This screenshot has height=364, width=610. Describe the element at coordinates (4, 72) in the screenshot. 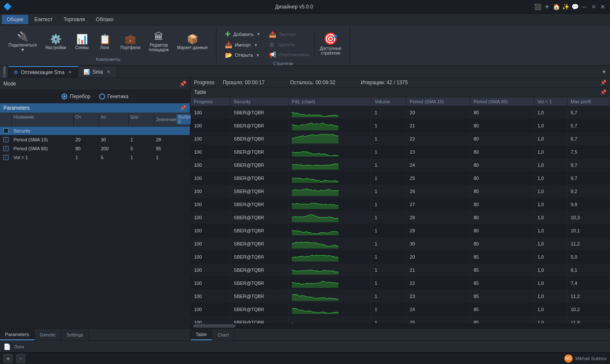

I see `schema-sidebar-toggle: Схемы` at that location.